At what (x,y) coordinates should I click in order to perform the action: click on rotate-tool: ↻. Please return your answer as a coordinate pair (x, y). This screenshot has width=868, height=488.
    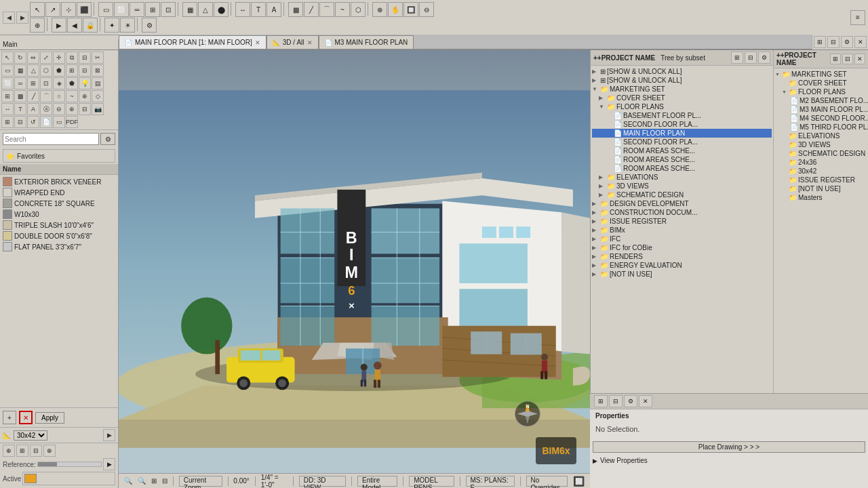
    Looking at the image, I should click on (20, 58).